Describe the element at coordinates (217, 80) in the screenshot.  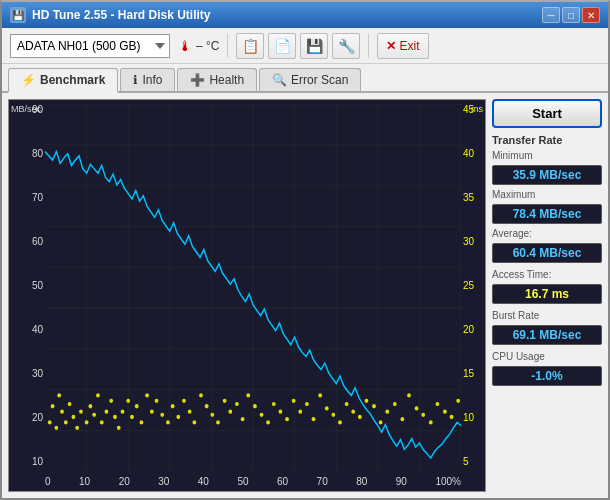
I see `tab-health: ➕ Health` at that location.